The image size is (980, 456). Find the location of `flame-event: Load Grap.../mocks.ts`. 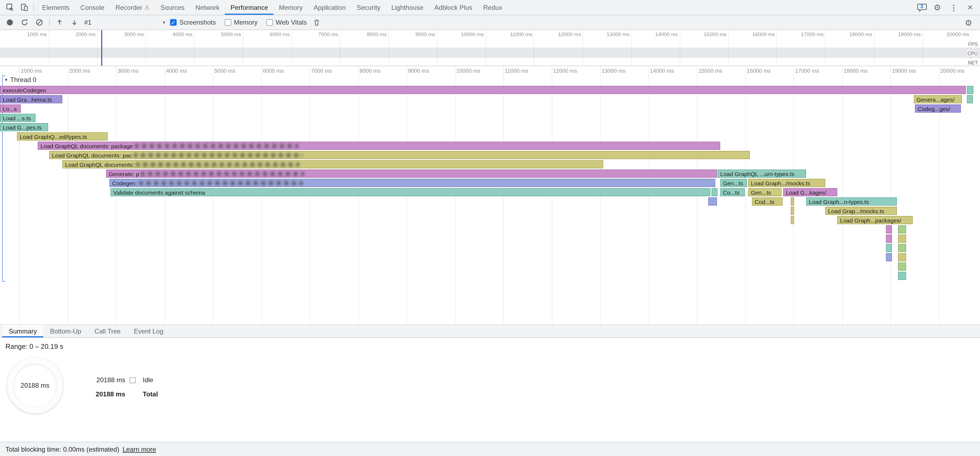

flame-event: Load Grap.../mocks.ts is located at coordinates (861, 211).